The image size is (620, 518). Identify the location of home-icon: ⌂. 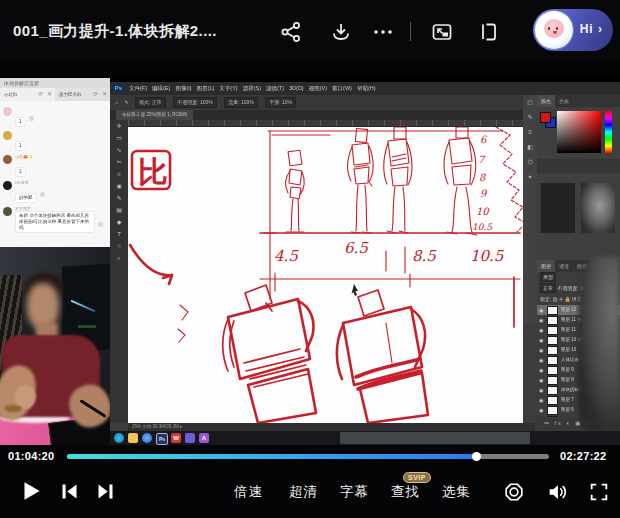
(116, 102).